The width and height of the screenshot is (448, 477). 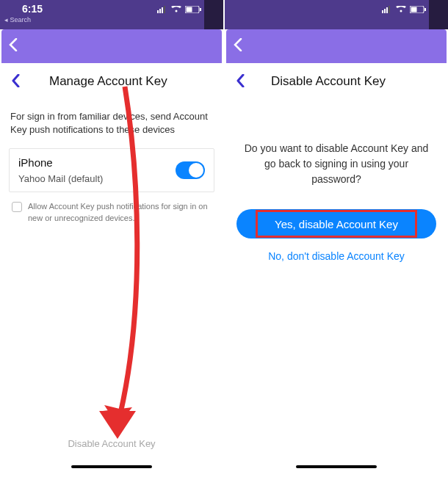 What do you see at coordinates (112, 81) in the screenshot?
I see `title-bar: Manage Account Key` at bounding box center [112, 81].